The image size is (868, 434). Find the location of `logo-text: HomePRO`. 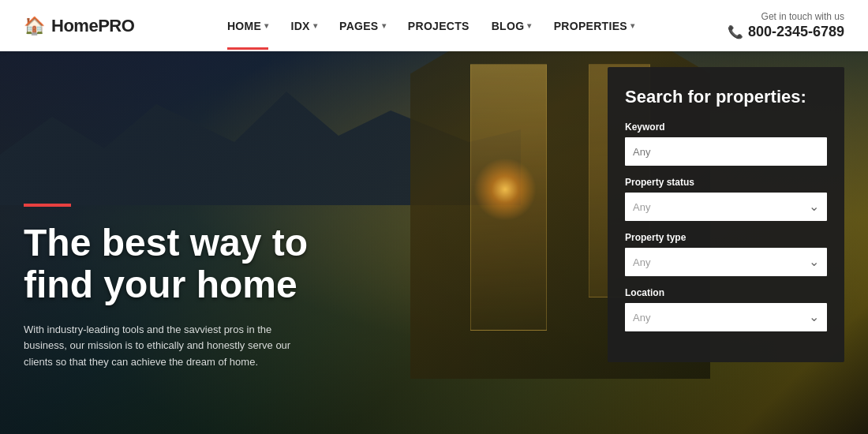

logo-text: HomePRO is located at coordinates (93, 26).